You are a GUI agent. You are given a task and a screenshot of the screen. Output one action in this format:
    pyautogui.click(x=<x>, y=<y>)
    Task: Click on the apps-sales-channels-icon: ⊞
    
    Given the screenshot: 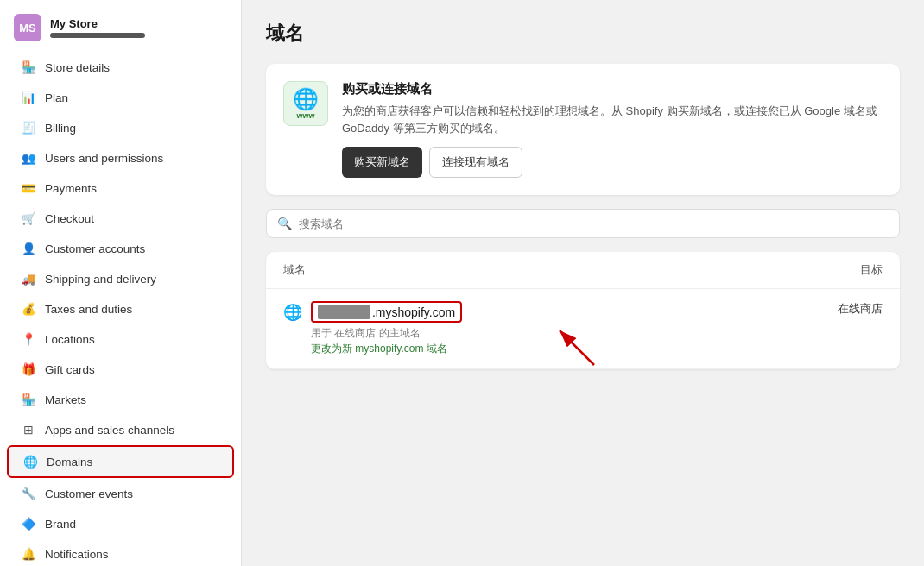 What is the action you would take?
    pyautogui.click(x=28, y=430)
    